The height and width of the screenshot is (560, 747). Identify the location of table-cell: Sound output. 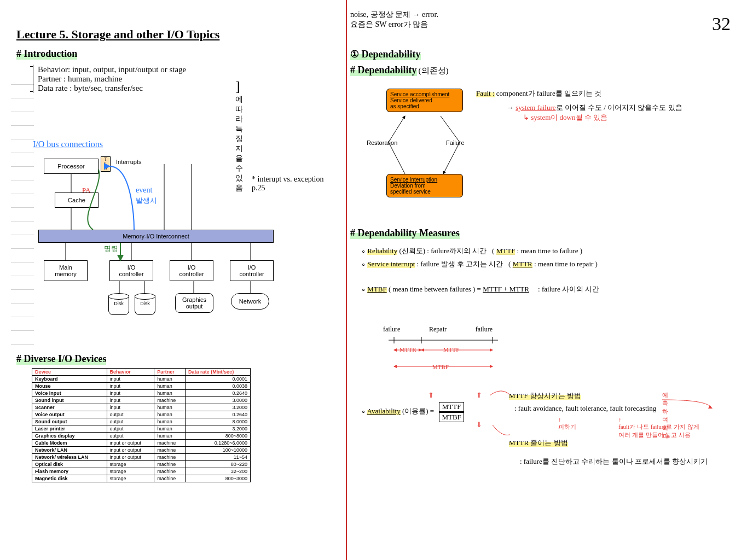
(70, 422).